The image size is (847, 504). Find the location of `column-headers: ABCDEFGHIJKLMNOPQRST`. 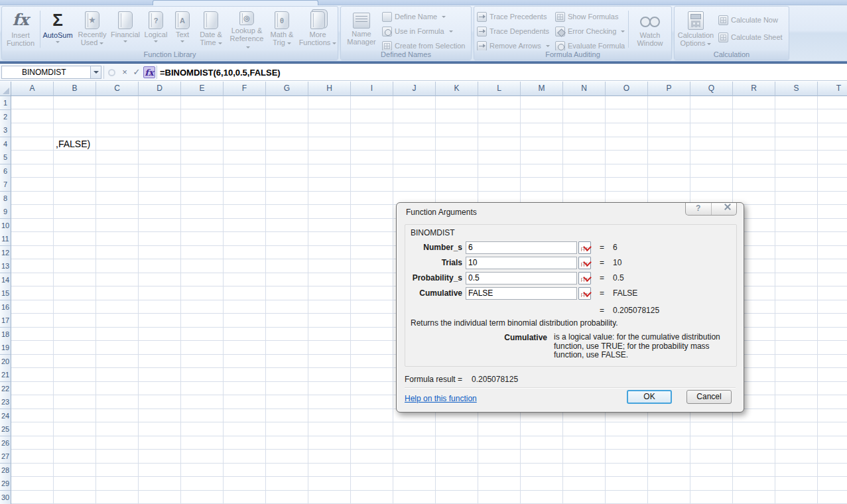

column-headers: ABCDEFGHIJKLMNOPQRST is located at coordinates (423, 89).